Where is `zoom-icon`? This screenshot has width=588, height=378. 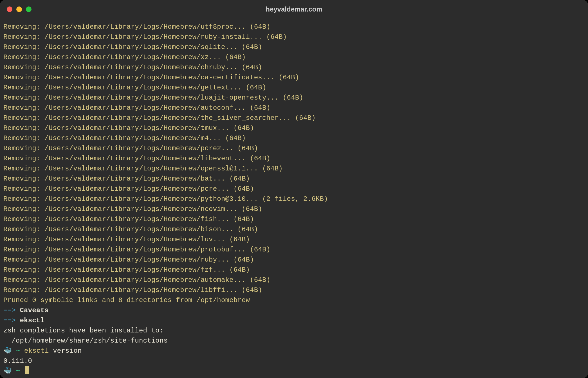
zoom-icon is located at coordinates (29, 9).